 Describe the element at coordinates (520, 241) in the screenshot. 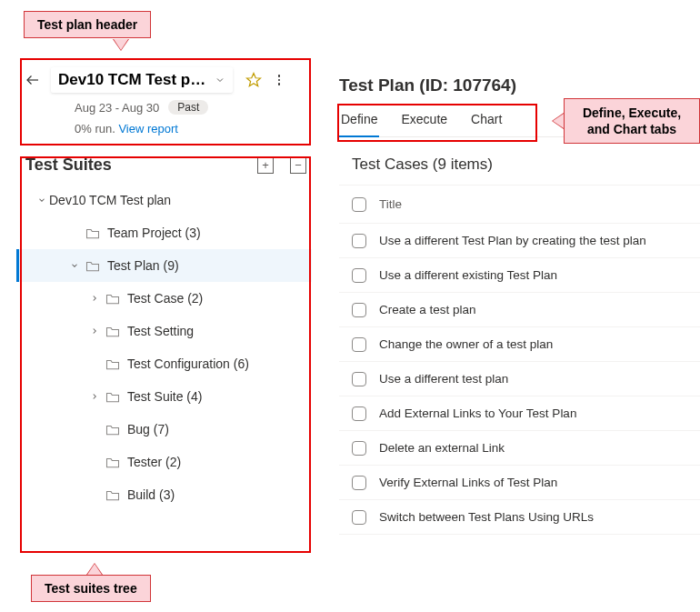

I see `table-row: Use a different Test Plan by creating th…` at that location.